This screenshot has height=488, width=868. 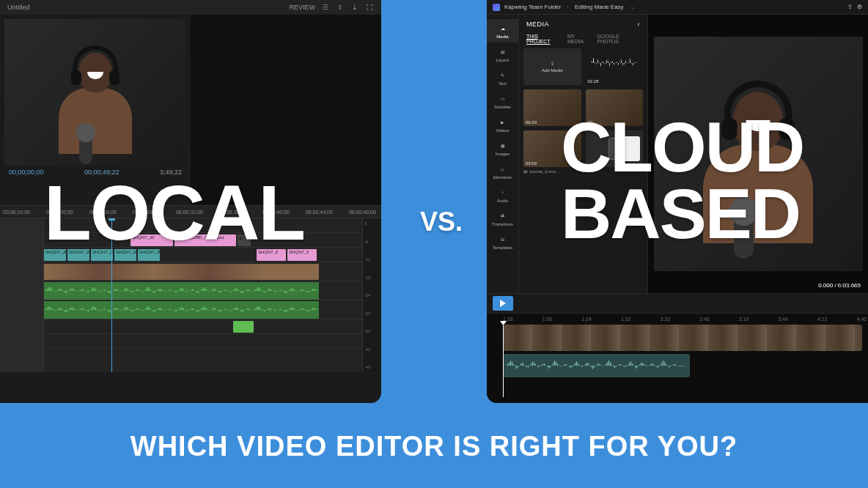 I want to click on premiere-topbar: Untitled REVIEW ☰ ⇪ ⤓ ⛶, so click(x=191, y=7).